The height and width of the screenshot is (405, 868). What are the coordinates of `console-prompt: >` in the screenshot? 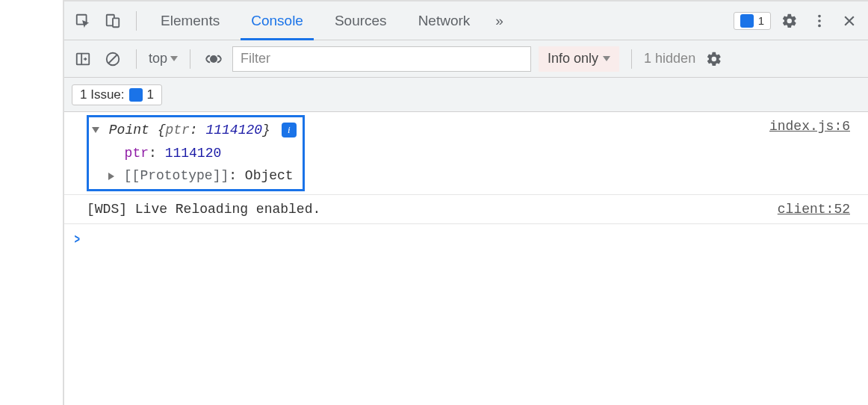 It's located at (466, 241).